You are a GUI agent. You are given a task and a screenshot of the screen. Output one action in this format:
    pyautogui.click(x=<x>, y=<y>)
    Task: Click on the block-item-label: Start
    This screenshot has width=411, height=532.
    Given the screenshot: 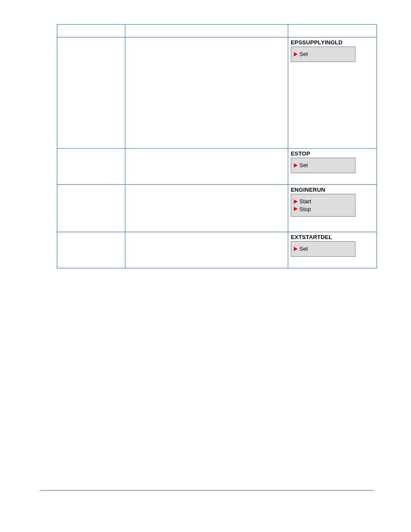 What is the action you would take?
    pyautogui.click(x=305, y=202)
    